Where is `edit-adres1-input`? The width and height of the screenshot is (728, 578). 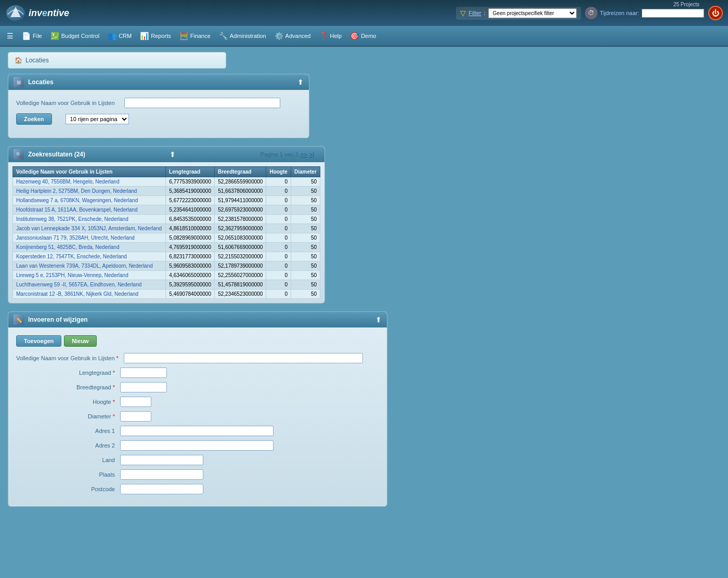 edit-adres1-input is located at coordinates (197, 431).